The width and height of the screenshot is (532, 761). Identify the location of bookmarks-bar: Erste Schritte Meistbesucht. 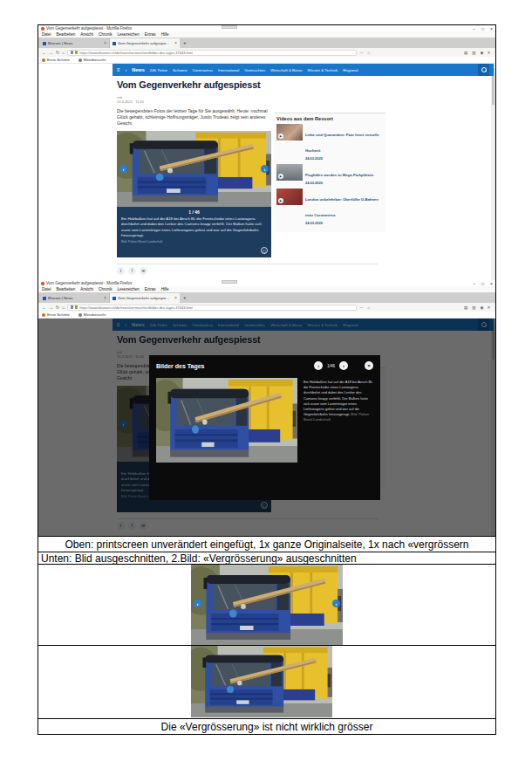
(267, 60).